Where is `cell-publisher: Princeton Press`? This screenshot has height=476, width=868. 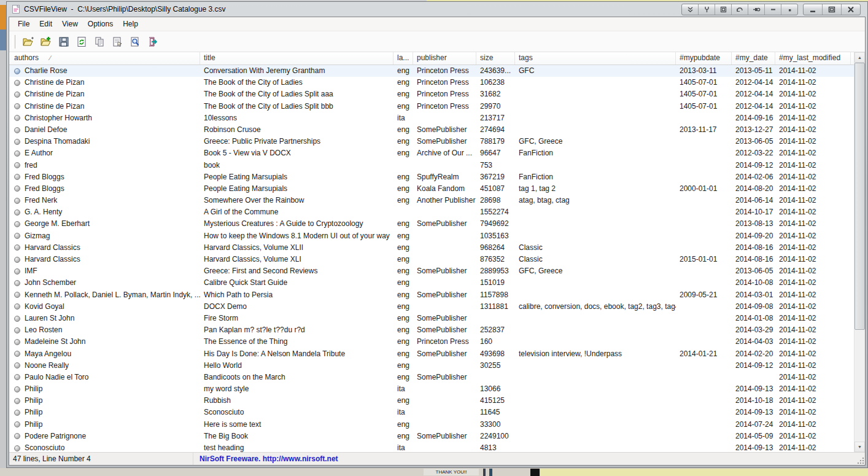
cell-publisher: Princeton Press is located at coordinates (444, 107).